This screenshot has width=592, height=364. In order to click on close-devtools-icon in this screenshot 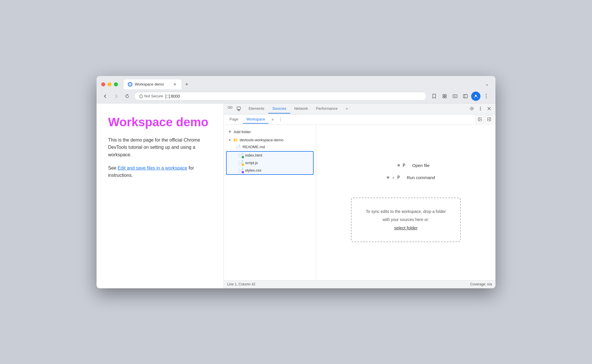, I will do `click(489, 109)`.